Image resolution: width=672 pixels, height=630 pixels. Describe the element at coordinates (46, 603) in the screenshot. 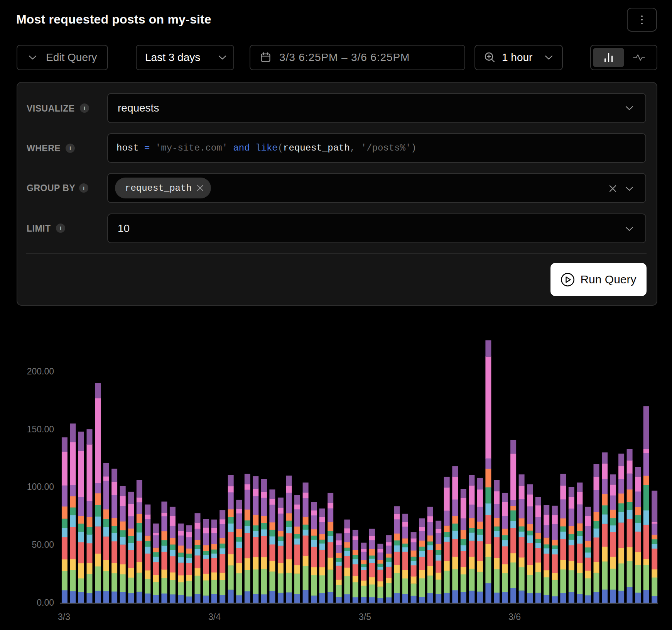

I see `svg-text: 0.00` at that location.